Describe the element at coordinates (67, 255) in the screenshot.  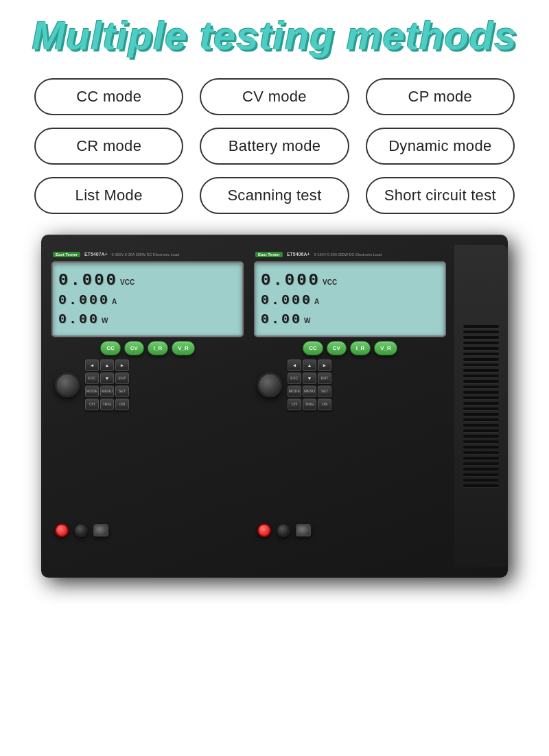
I see `unit1-brand: East Tester` at that location.